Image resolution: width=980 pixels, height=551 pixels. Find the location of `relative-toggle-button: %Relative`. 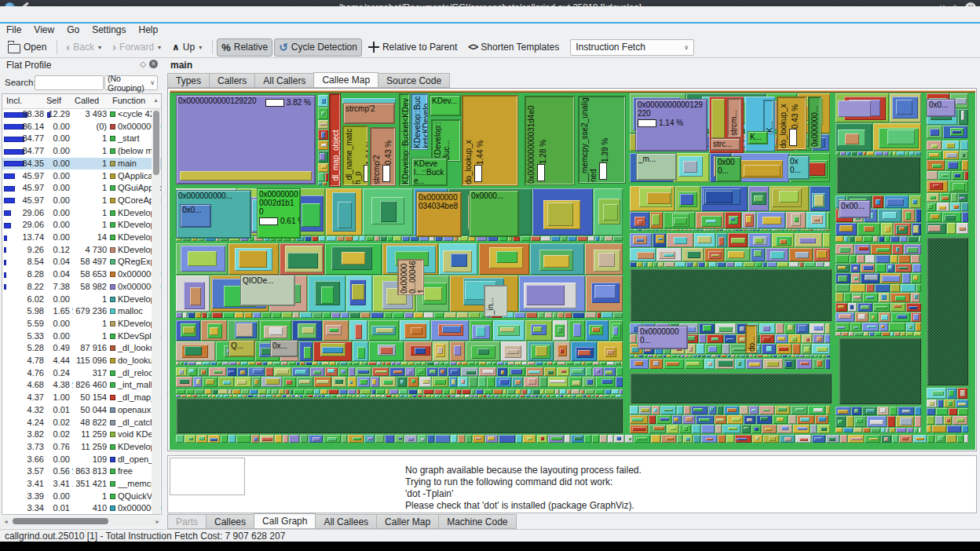

relative-toggle-button: %Relative is located at coordinates (245, 47).